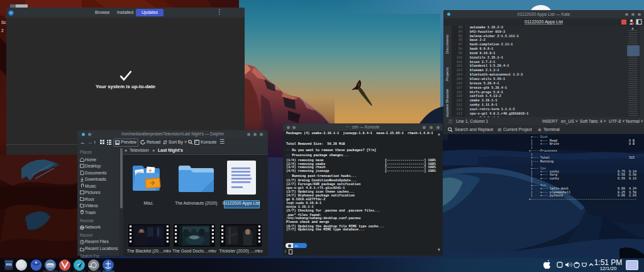  I want to click on svg-text: 2, so click(3, 30).